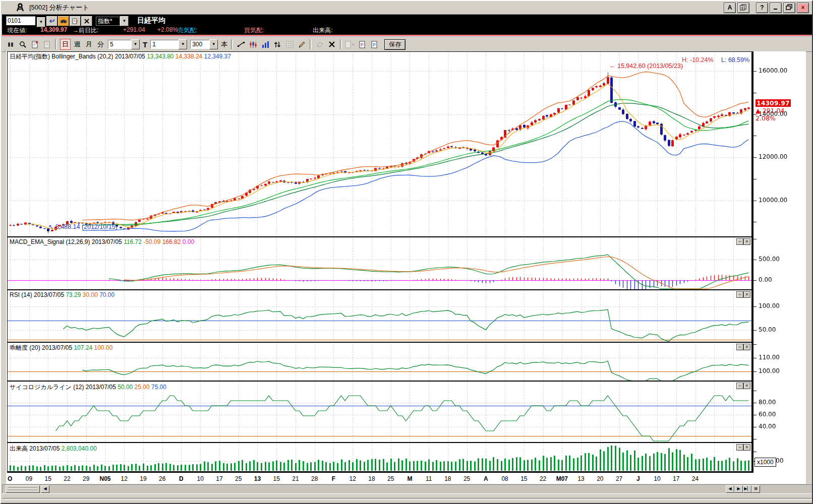  Describe the element at coordinates (82, 348) in the screenshot. I see `legend-value: 107.24` at that location.